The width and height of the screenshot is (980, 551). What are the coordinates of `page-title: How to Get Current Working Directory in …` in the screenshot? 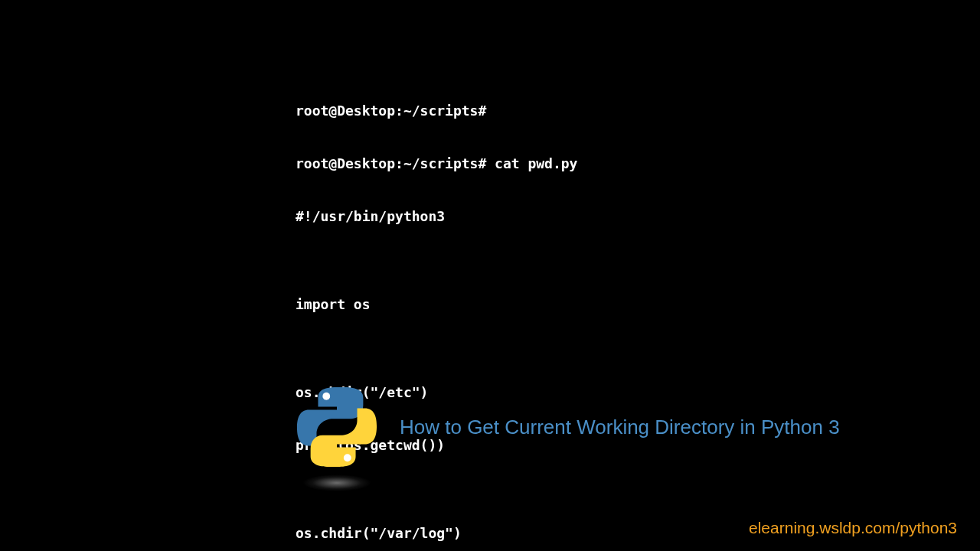 It's located at (620, 427).